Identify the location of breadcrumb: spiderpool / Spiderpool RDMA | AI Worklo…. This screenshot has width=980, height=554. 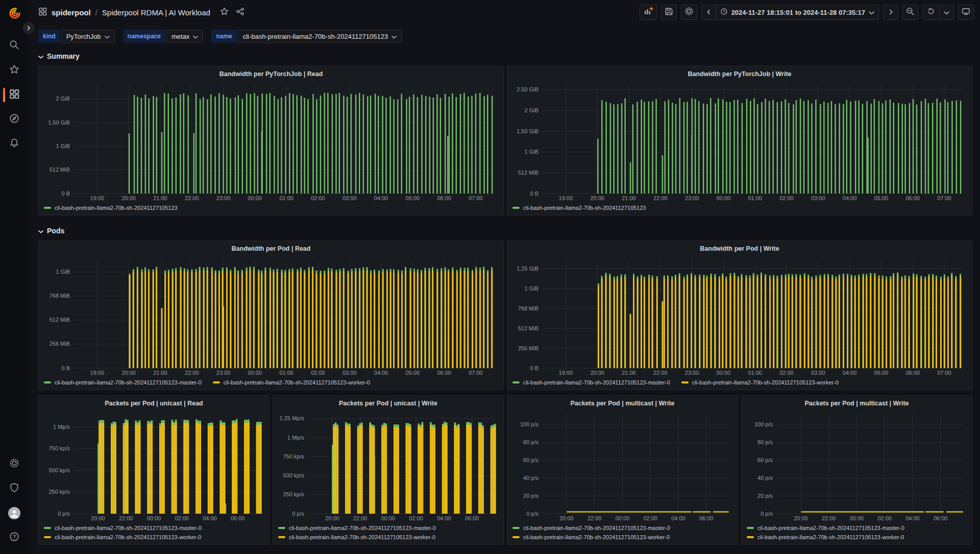
(141, 12).